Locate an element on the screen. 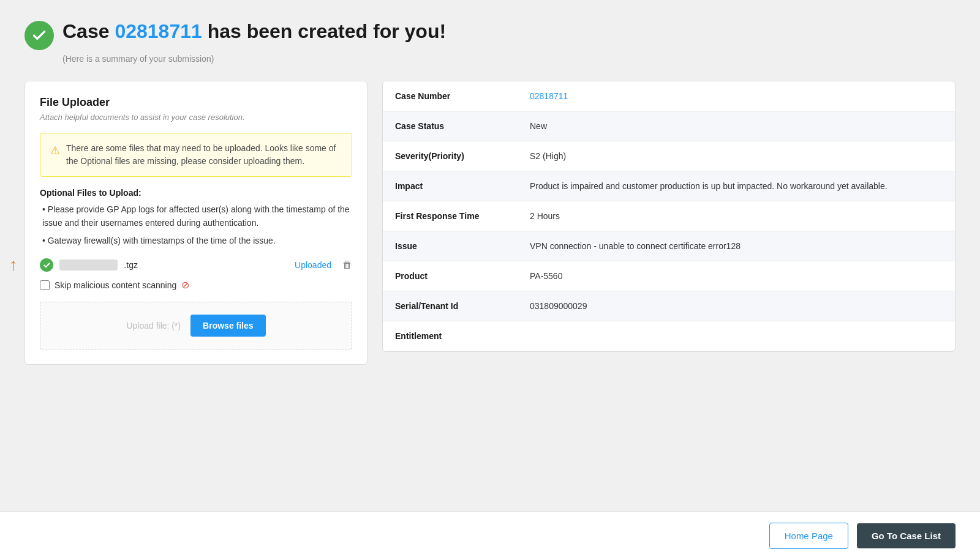 This screenshot has width=980, height=560. row-value is located at coordinates (736, 337).